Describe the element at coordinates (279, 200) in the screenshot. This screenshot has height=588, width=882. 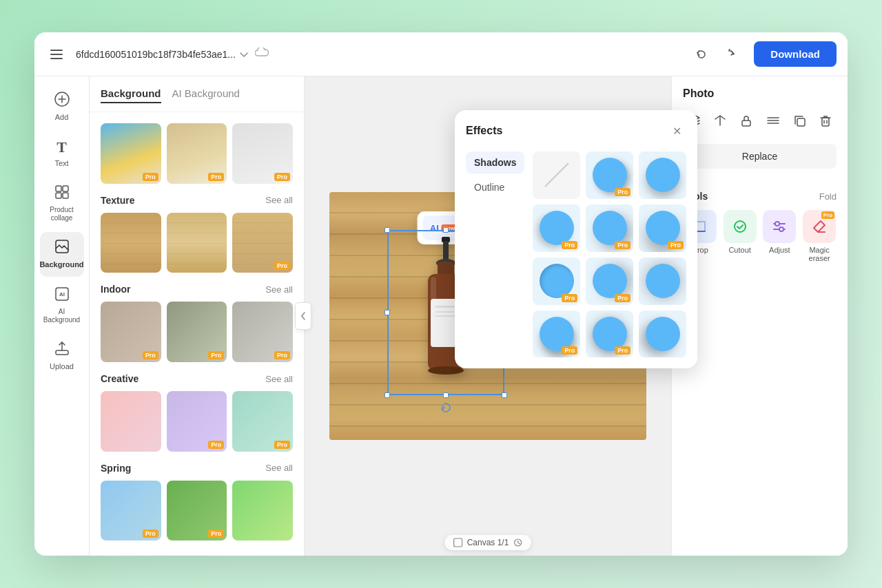
I see `texture-see-all: See all` at that location.